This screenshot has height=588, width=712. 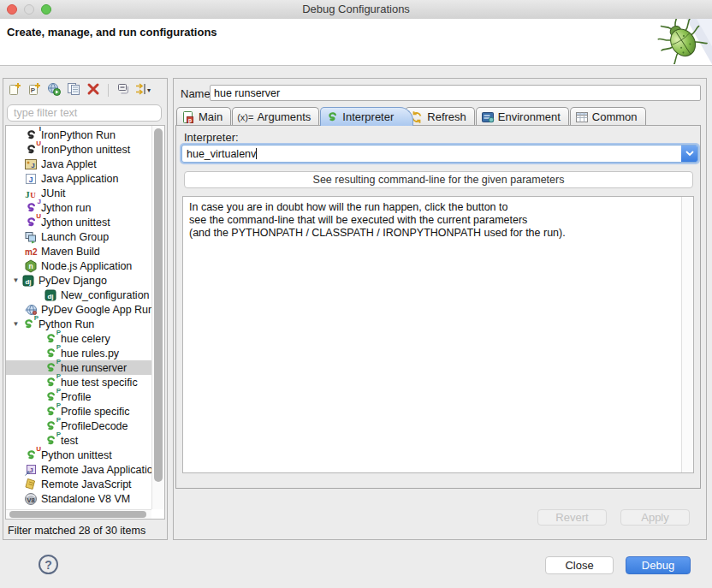 I want to click on configurations-toolbar: P▾, so click(x=79, y=90).